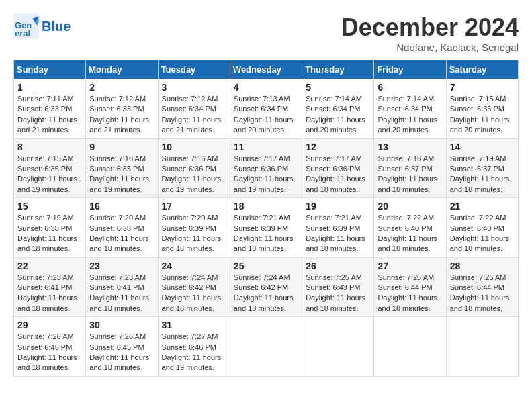  I want to click on day-number: 4, so click(266, 87).